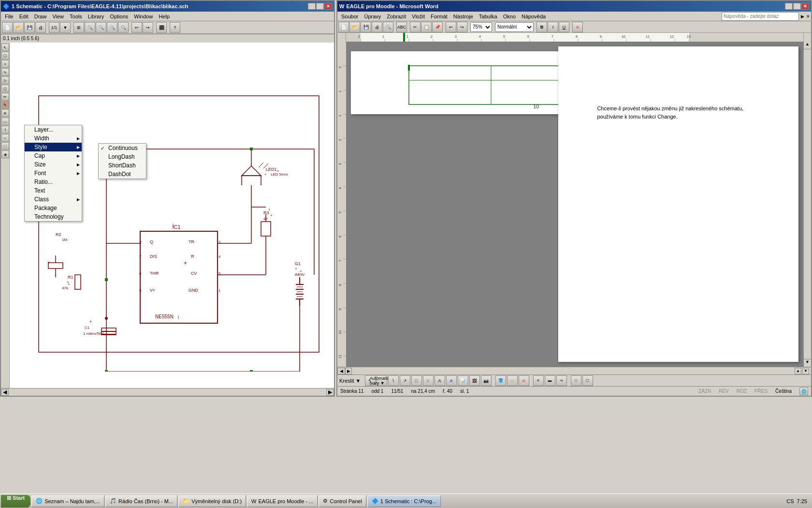 The width and height of the screenshot is (812, 508). Describe the element at coordinates (76, 16) in the screenshot. I see `menu-tools: Tools` at that location.